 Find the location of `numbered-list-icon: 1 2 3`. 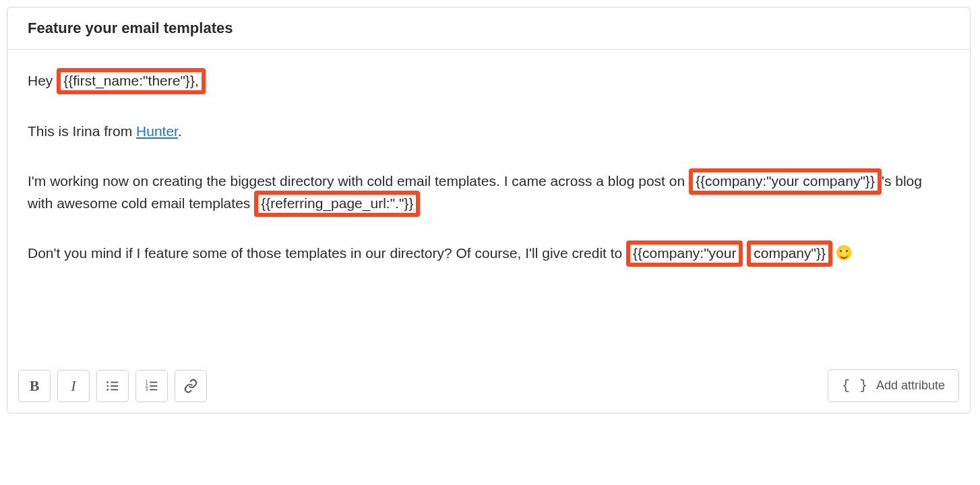

numbered-list-icon: 1 2 3 is located at coordinates (152, 386).